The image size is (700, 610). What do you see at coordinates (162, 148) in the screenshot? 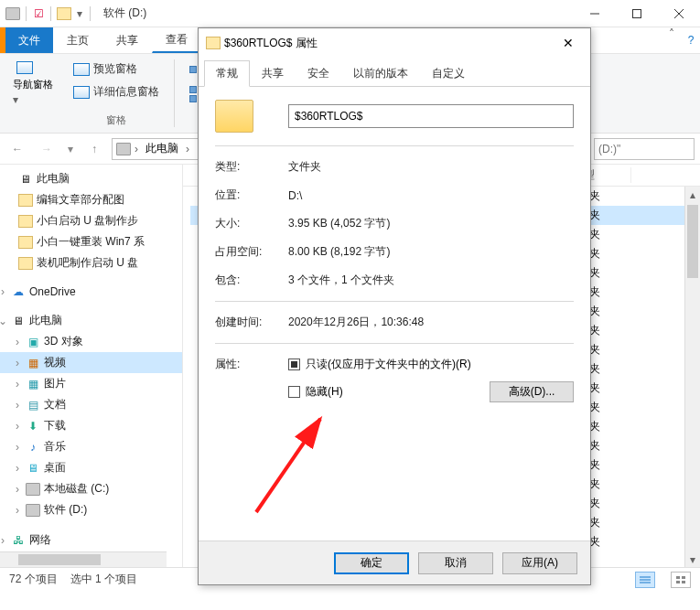
I see `breadcrumb-thispc: 此电脑` at bounding box center [162, 148].